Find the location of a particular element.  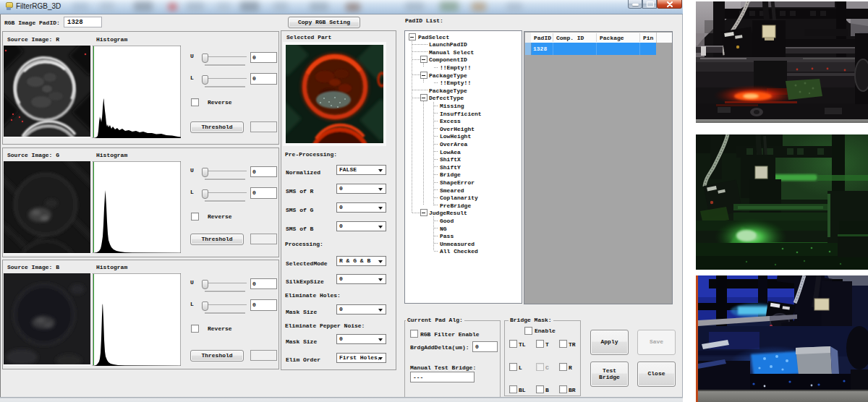

svg-text: Insufficient is located at coordinates (461, 114).